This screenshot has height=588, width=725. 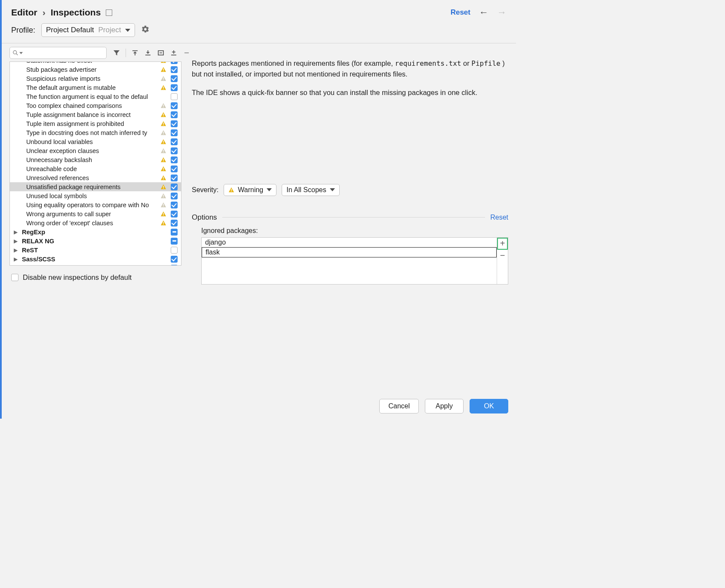 What do you see at coordinates (444, 406) in the screenshot?
I see `apply-button: Apply` at bounding box center [444, 406].